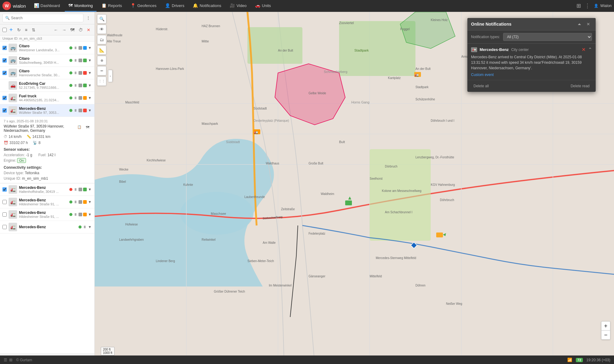 The height and width of the screenshot is (364, 614). Describe the element at coordinates (89, 30) in the screenshot. I see `close-panel-button: ✕` at that location.